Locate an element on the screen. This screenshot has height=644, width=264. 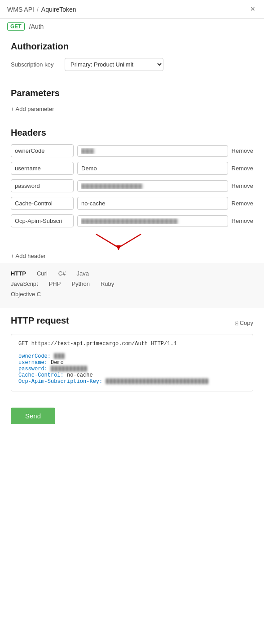
code-header-ocp: Ocp-Apim-Subscription-Key: █████████████… is located at coordinates (132, 382).